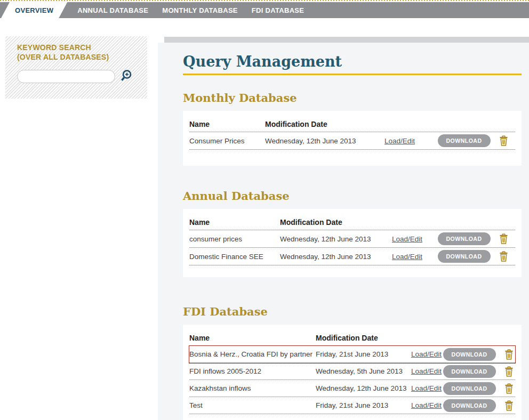 The height and width of the screenshot is (420, 529). Describe the element at coordinates (253, 354) in the screenshot. I see `query-name: Bosnia & Herz., Croatia FDI by partner` at that location.